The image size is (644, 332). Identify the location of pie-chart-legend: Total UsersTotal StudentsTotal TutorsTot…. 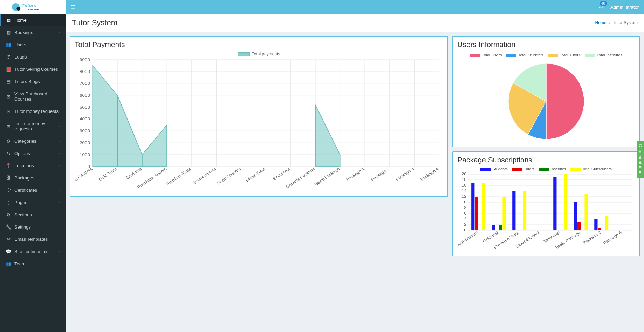
(546, 55).